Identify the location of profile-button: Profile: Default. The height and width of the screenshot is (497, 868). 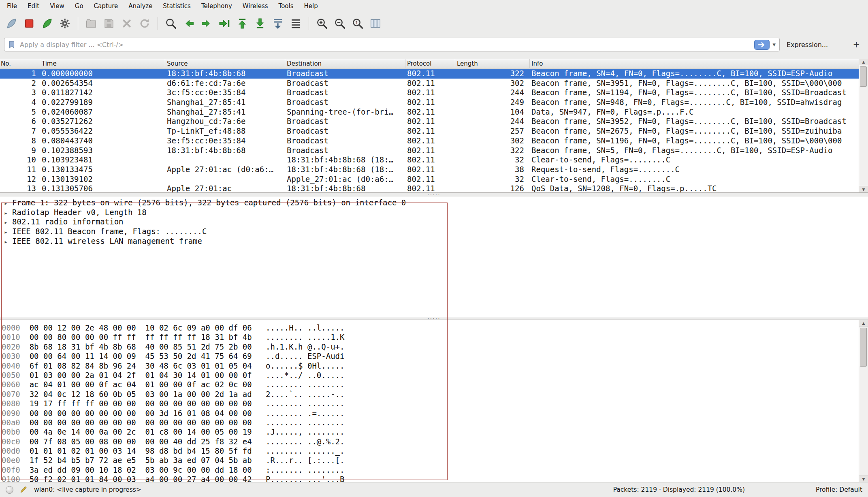
(839, 490).